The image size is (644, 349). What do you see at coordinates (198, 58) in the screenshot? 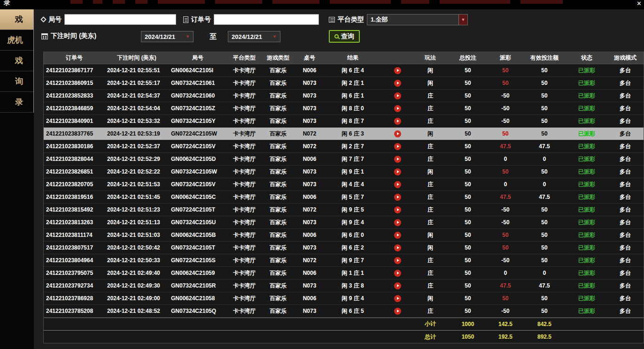
I see `column-header: 局号` at bounding box center [198, 58].